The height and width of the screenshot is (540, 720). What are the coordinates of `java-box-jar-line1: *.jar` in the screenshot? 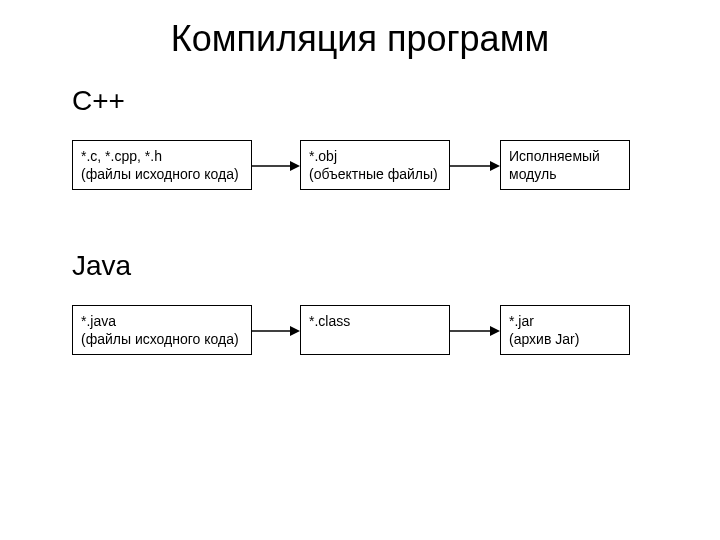 It's located at (565, 321).